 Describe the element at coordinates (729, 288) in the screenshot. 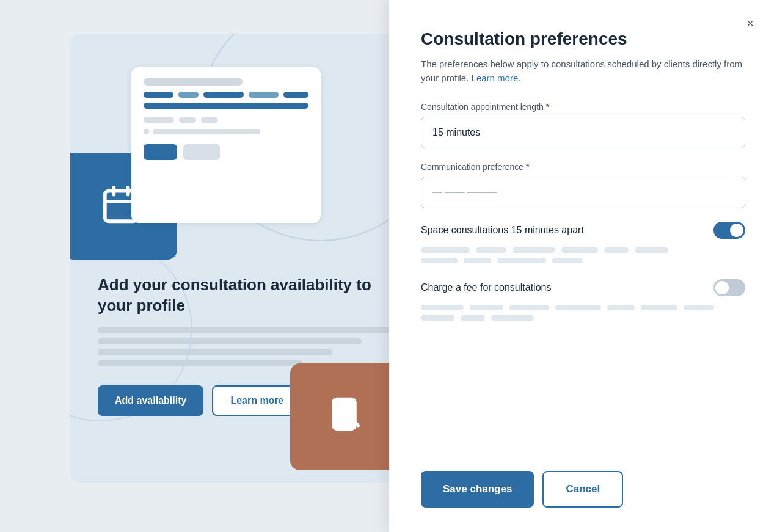

I see `charge-fee-toggle` at that location.